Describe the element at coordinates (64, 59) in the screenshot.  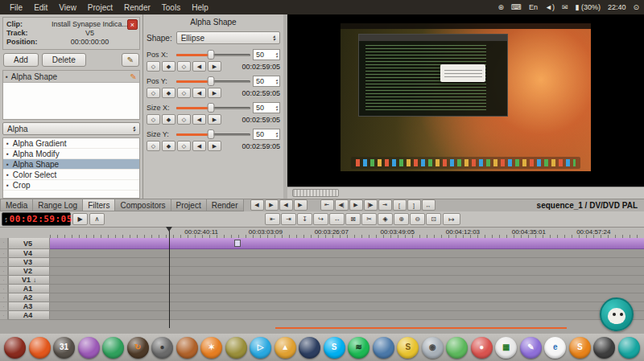
I see `delete-filter-button: Delete` at that location.